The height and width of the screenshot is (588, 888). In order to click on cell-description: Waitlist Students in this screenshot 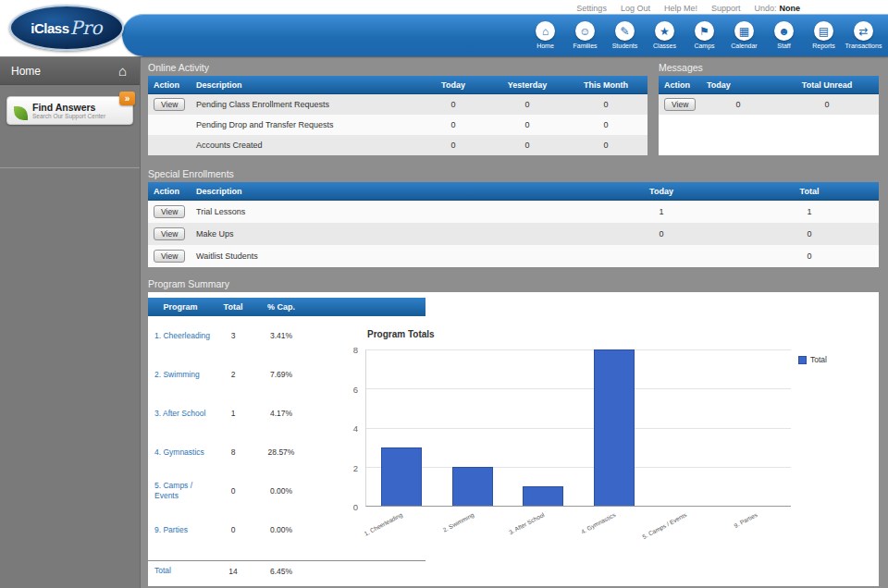, I will do `click(387, 256)`.